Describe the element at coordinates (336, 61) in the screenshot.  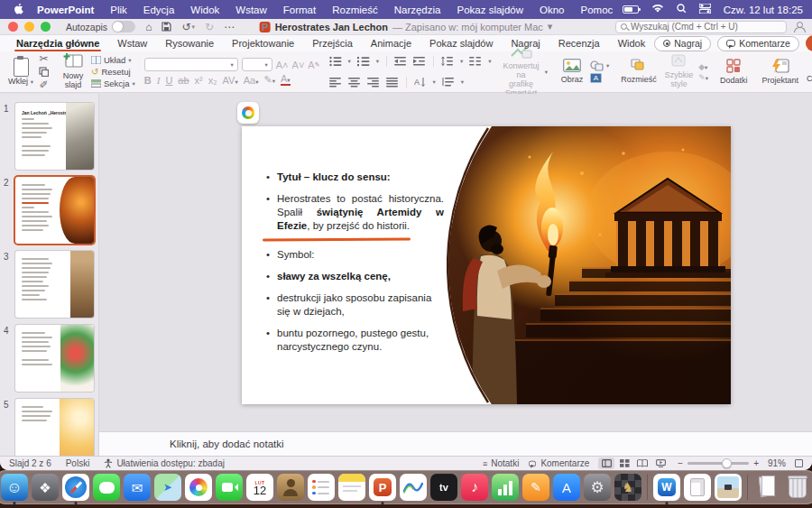
I see `bullets-button` at that location.